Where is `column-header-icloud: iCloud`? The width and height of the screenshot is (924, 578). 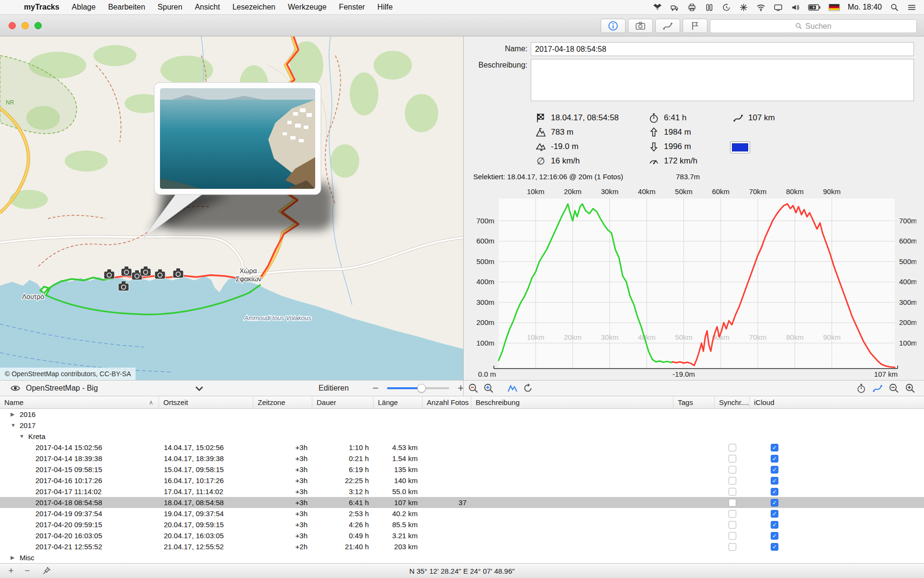
column-header-icloud: iCloud is located at coordinates (837, 403).